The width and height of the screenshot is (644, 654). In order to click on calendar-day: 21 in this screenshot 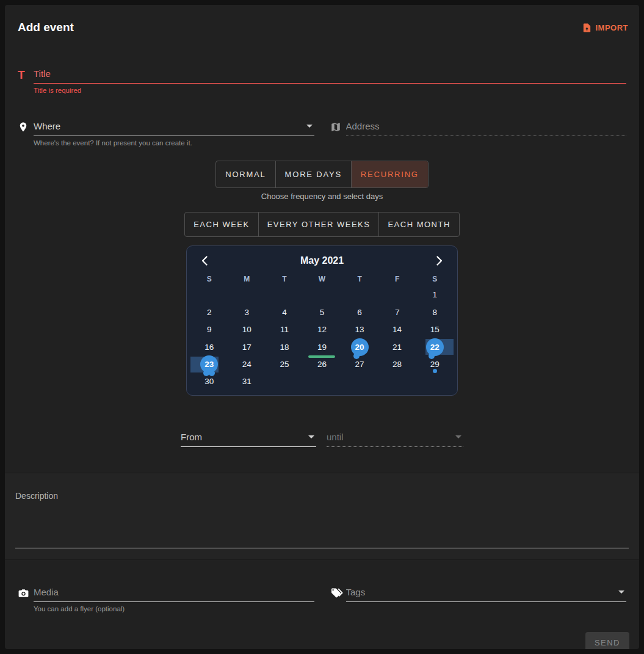, I will do `click(397, 347)`.